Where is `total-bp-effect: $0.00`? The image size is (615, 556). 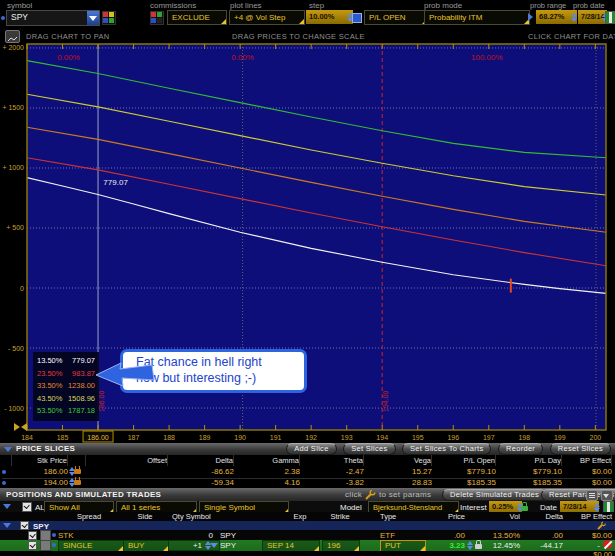 total-bp-effect: $0.00 is located at coordinates (587, 553).